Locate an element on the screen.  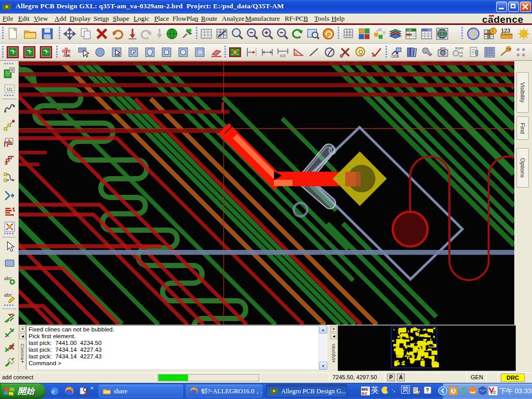
svg-text: 2 is located at coordinates (495, 392).